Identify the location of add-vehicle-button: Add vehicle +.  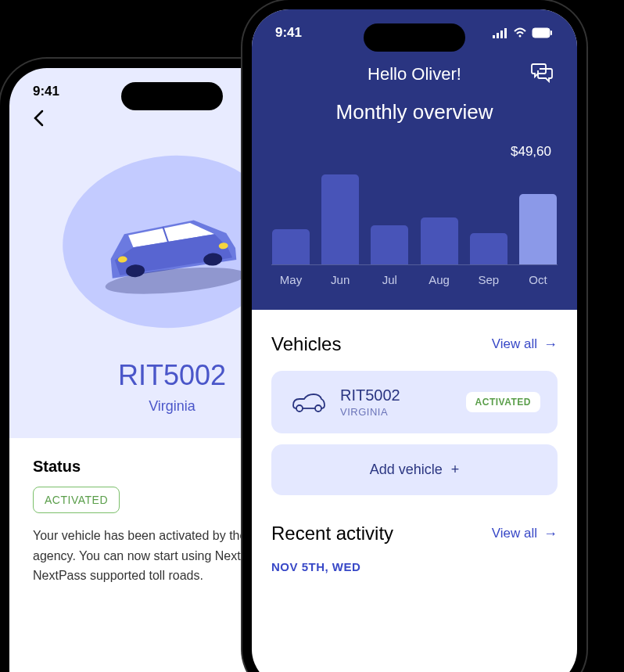
(414, 469).